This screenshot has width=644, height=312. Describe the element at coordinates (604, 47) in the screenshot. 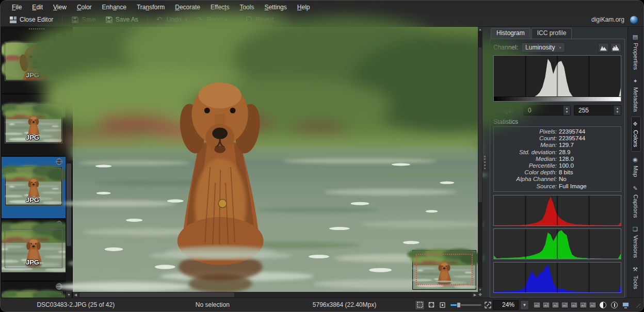

I see `linear-scale-button` at that location.